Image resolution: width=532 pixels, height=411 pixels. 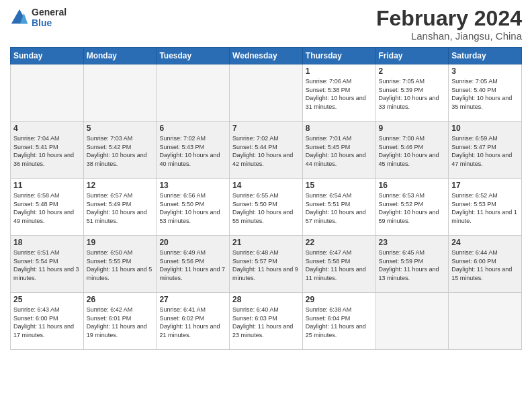 I want to click on day-header: Saturday, so click(x=485, y=56).